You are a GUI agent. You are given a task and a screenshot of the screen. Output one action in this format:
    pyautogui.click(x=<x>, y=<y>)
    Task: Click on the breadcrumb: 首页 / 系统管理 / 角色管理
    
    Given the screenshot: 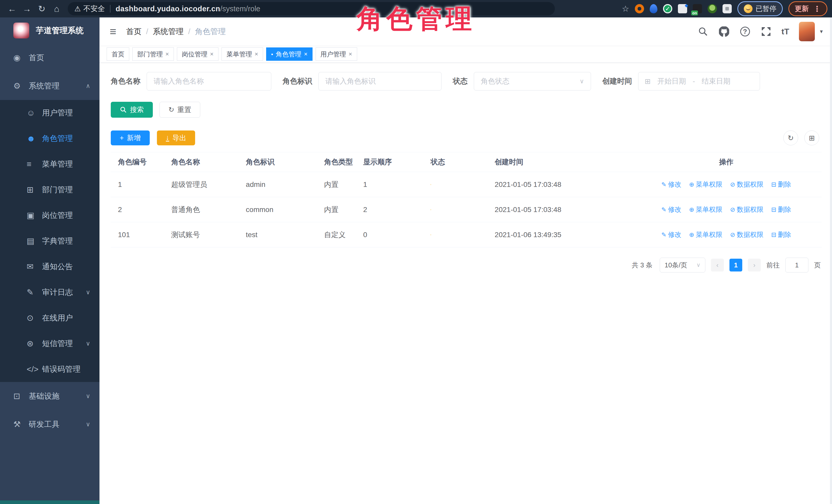 What is the action you would take?
    pyautogui.click(x=176, y=32)
    